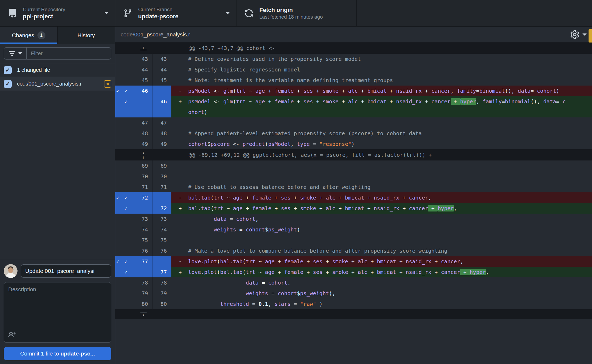  Describe the element at coordinates (66, 271) in the screenshot. I see `commit-summary-input` at that location.